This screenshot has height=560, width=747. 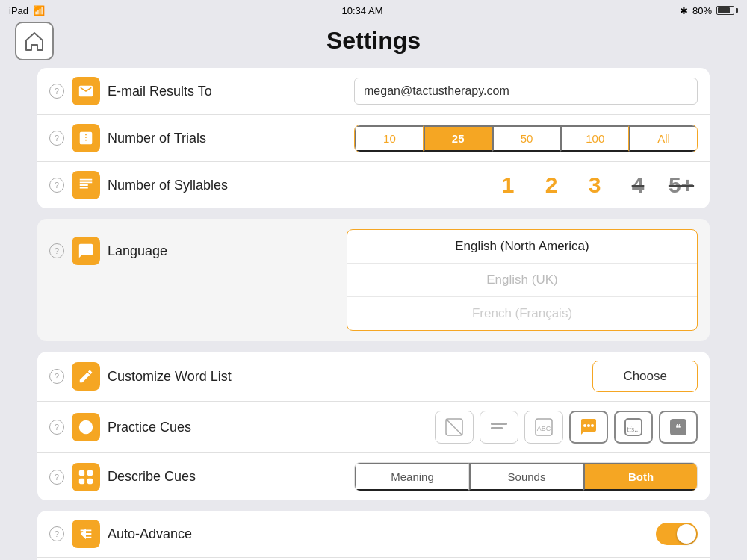 I want to click on email-input, so click(x=526, y=91).